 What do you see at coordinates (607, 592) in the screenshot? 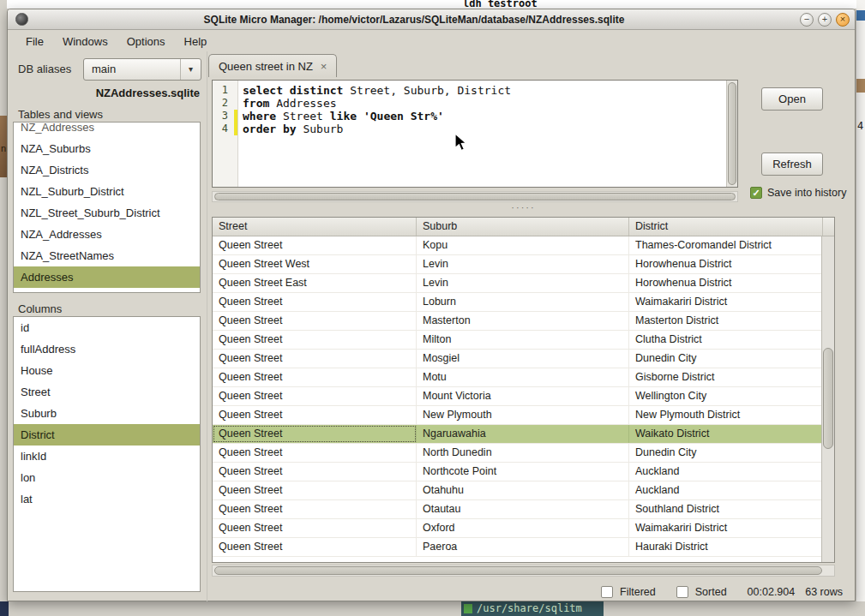
I see `filtered-checkbox: ✓` at bounding box center [607, 592].